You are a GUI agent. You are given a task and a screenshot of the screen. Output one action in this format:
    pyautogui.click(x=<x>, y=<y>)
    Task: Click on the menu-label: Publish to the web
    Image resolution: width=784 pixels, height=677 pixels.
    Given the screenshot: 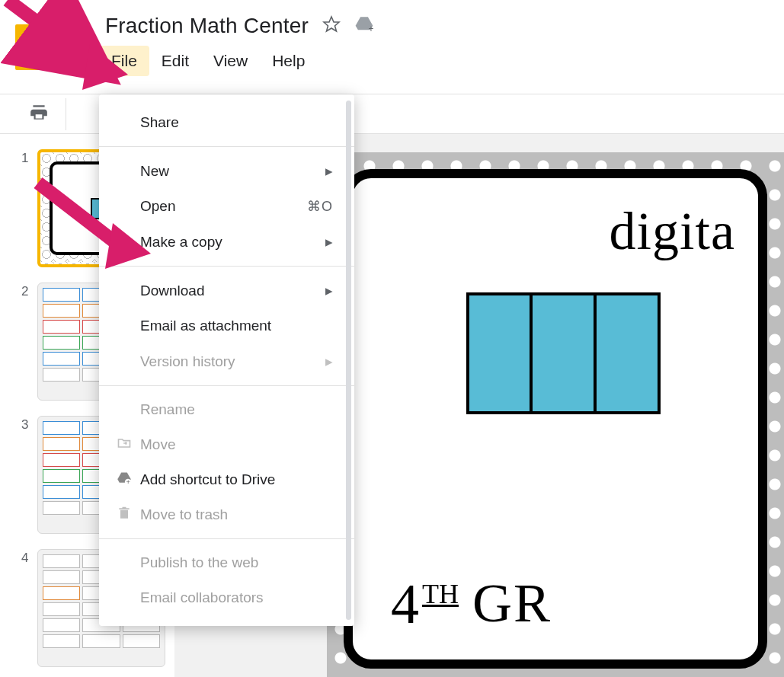 What is the action you would take?
    pyautogui.click(x=200, y=563)
    